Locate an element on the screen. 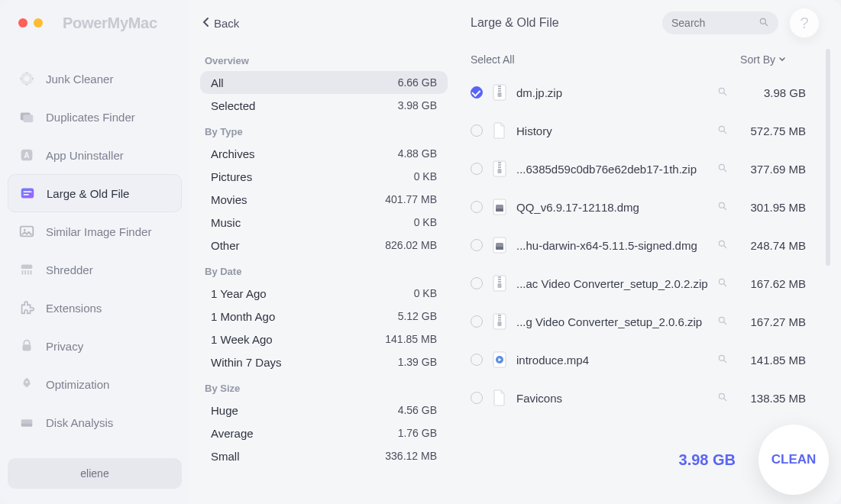 This screenshot has height=504, width=841. file-row: ...g Video Converter_setup_2.0.6.zip167.… is located at coordinates (634, 321).